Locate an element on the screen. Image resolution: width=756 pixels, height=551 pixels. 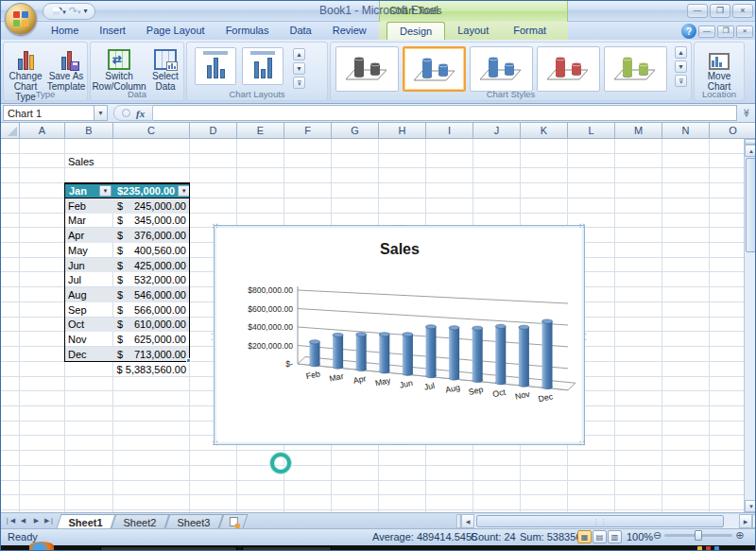
restore-button: ❐ is located at coordinates (720, 11).